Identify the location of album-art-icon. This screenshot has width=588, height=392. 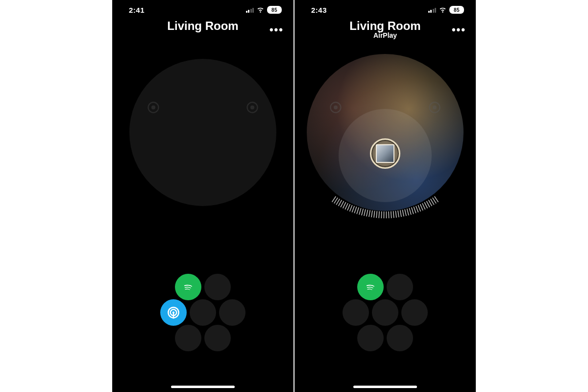
(385, 154).